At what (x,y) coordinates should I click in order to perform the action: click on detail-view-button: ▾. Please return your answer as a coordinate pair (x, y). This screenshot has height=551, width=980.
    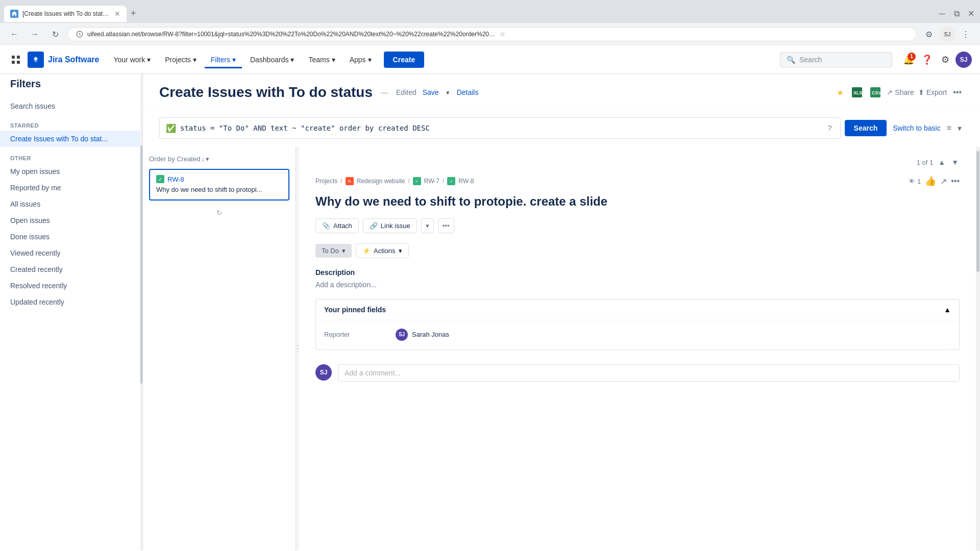
    Looking at the image, I should click on (960, 129).